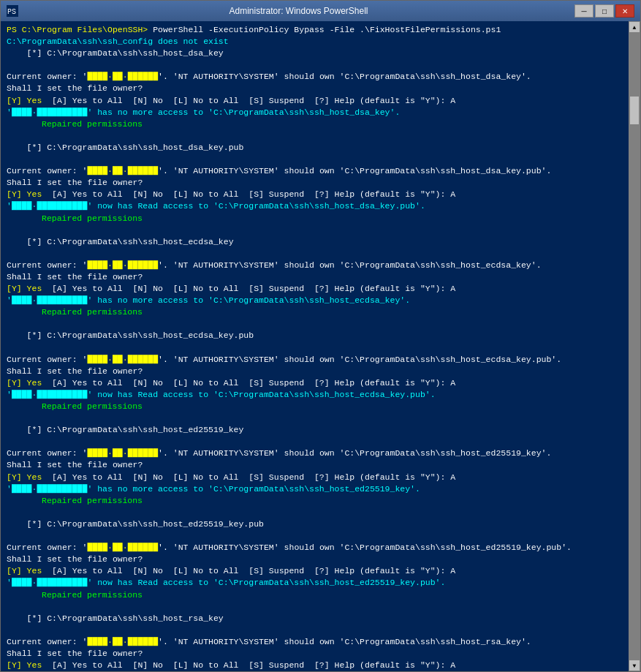 This screenshot has width=641, height=672. Describe the element at coordinates (634, 665) in the screenshot. I see `scroll-down-button: ▼` at that location.